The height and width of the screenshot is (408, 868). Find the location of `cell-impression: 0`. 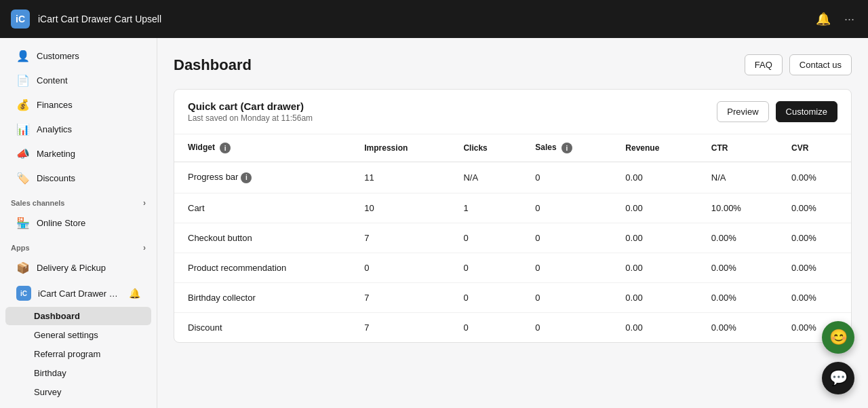

cell-impression: 0 is located at coordinates (400, 267).